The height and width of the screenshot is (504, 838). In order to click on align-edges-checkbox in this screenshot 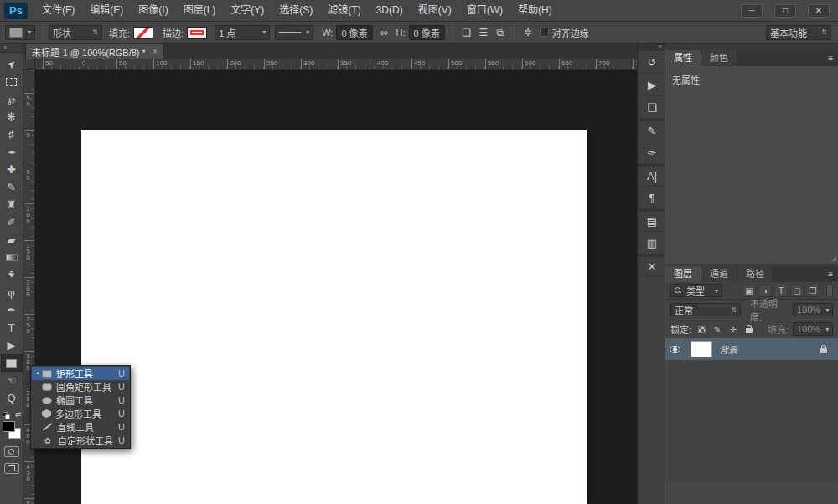, I will do `click(545, 32)`.